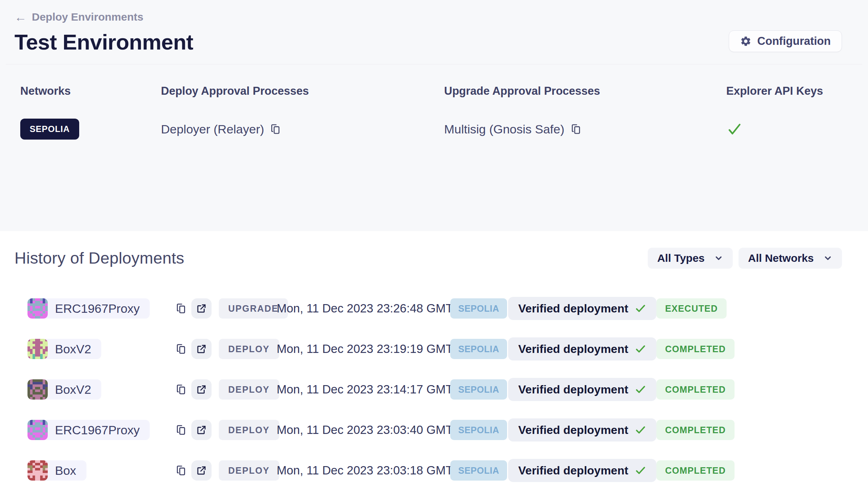  I want to click on copy-deploy-approval-button, so click(276, 129).